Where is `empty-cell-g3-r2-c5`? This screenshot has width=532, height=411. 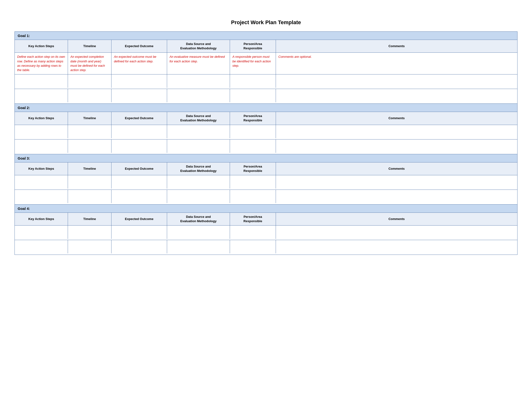
empty-cell-g3-r2-c5 is located at coordinates (253, 196).